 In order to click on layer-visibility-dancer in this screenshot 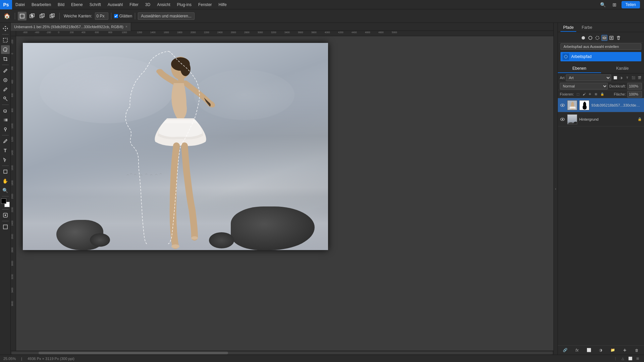, I will do `click(562, 105)`.